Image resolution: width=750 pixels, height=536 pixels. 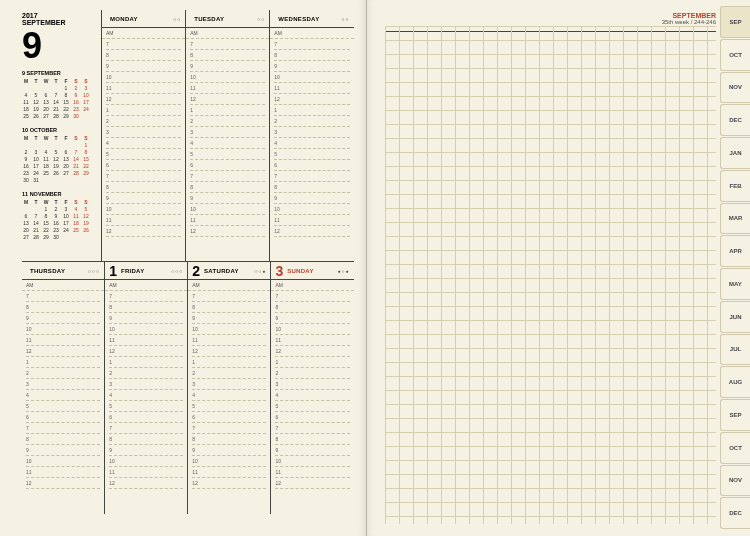 I want to click on day-column: 3SUNDAY●○●AM789101112123456789101112, so click(x=312, y=388).